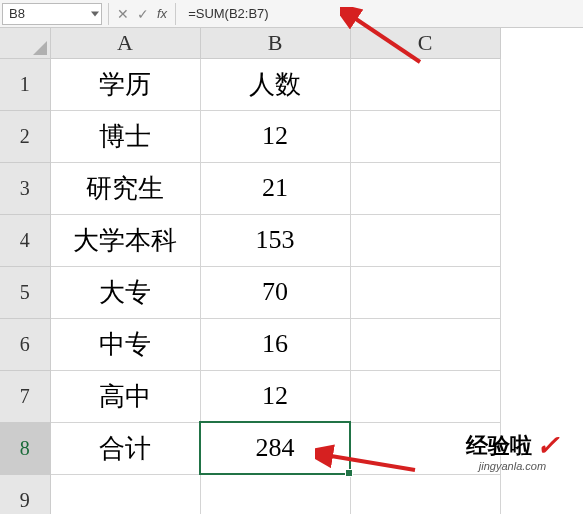  Describe the element at coordinates (162, 14) in the screenshot. I see `fx-icon: fx` at that location.